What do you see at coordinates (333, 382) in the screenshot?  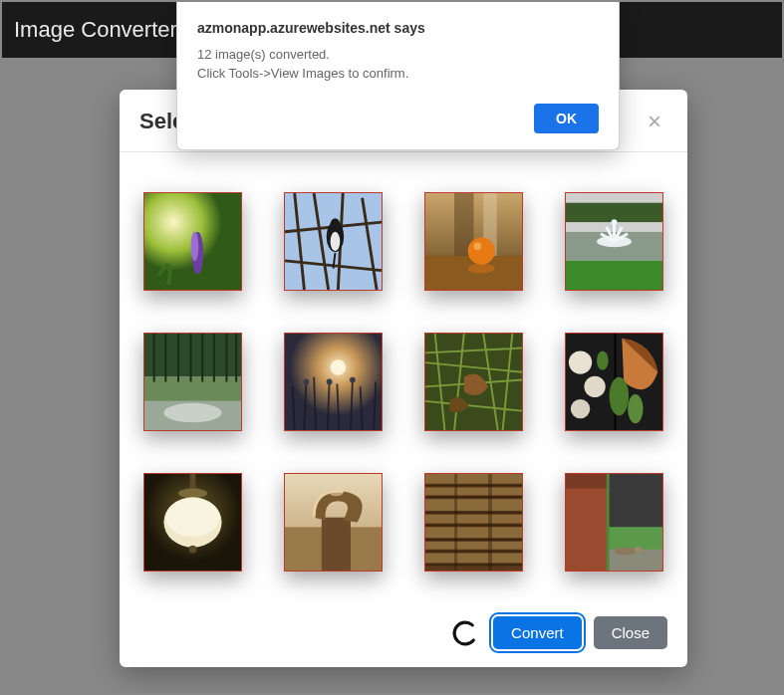 I see `thumbnail-sunset-grass` at bounding box center [333, 382].